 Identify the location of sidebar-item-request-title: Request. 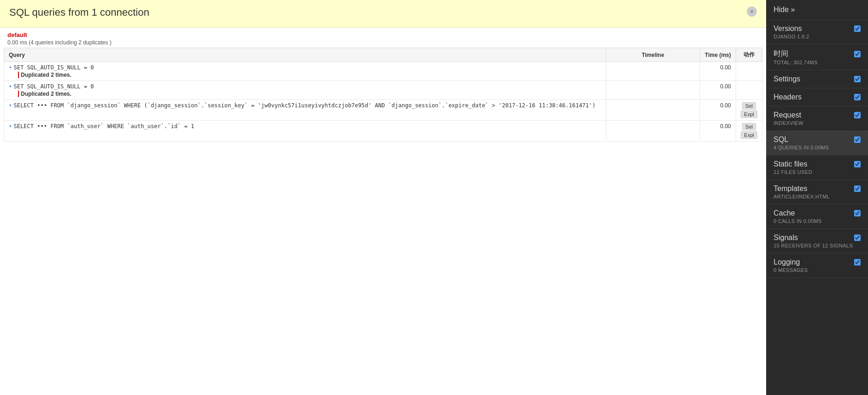
(787, 115).